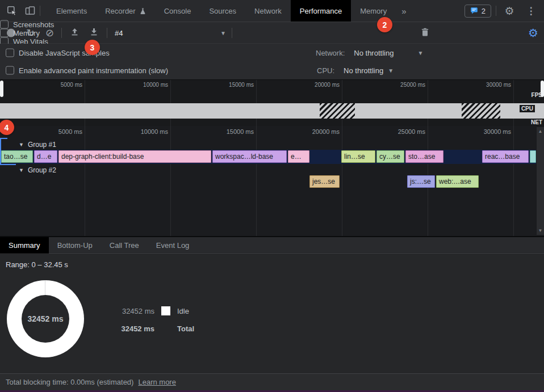 The height and width of the screenshot is (392, 544). Describe the element at coordinates (154, 328) in the screenshot. I see `legend-row: 32452 ms Total` at that location.